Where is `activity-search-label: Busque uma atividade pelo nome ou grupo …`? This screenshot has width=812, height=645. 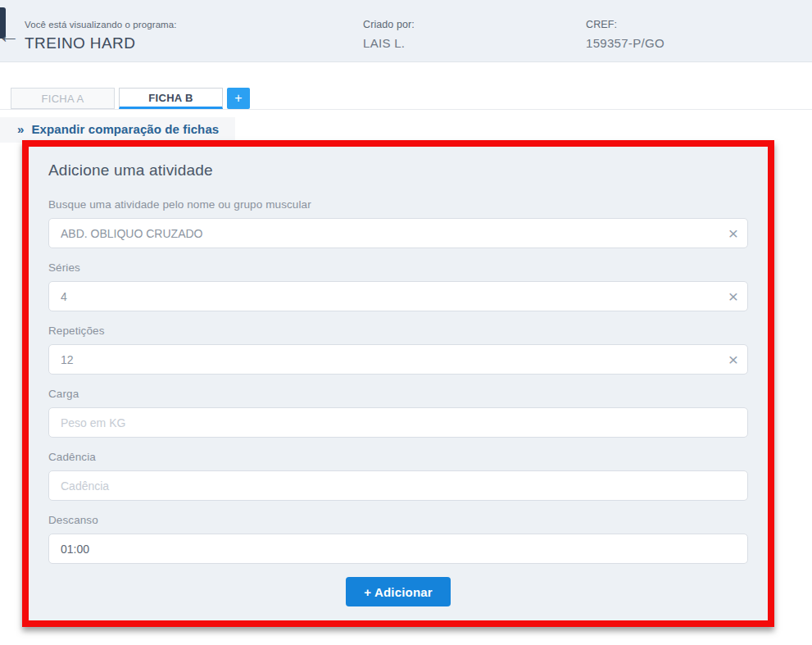
activity-search-label: Busque uma atividade pelo nome ou grupo … is located at coordinates (398, 205).